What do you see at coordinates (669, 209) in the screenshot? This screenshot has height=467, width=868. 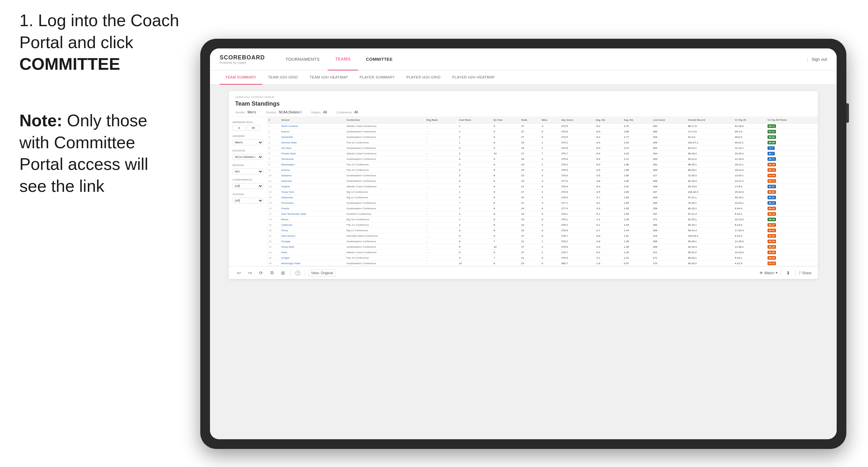 I see `cell-low-score: 258` at bounding box center [669, 209].